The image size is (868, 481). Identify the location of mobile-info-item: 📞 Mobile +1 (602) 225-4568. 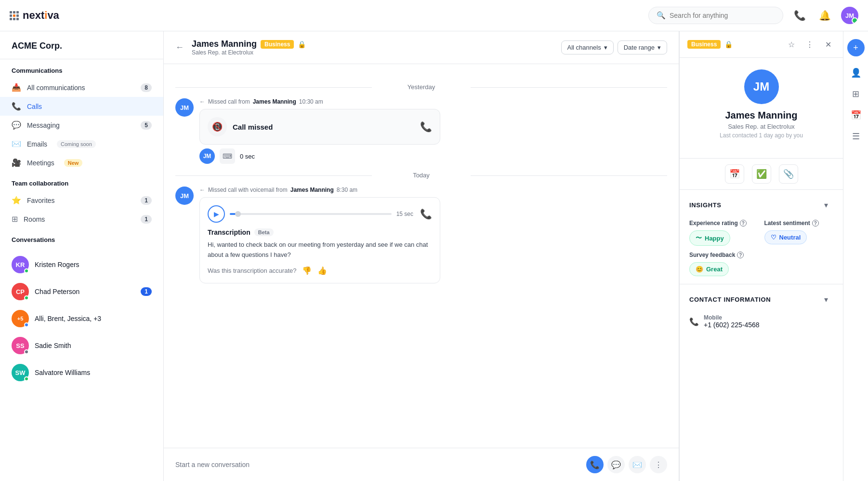
(761, 321).